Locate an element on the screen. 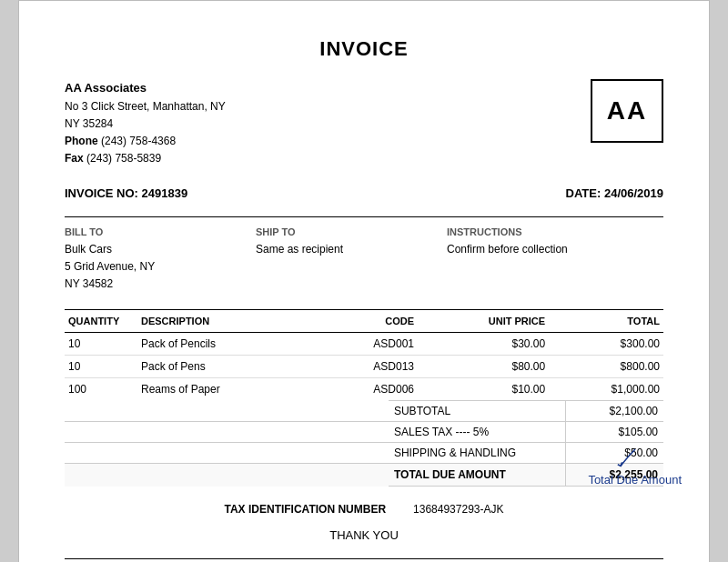  cell-unit-price: $10.00 is located at coordinates (483, 389).